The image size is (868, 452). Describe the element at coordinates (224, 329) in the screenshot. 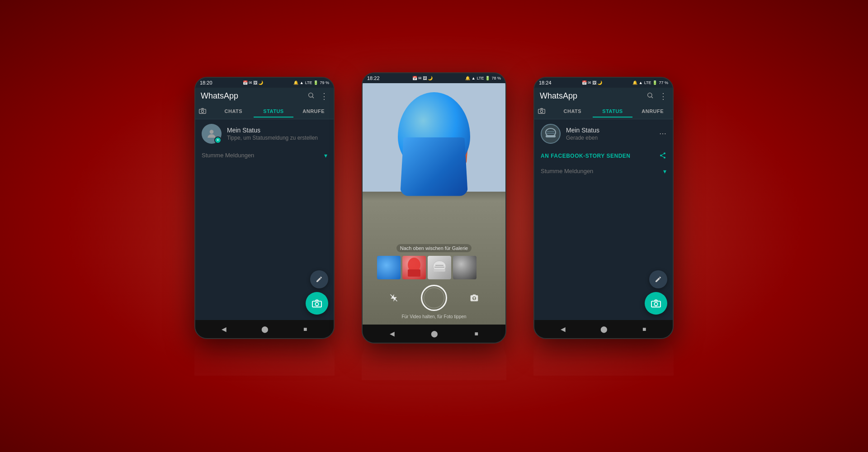

I see `nav-back-left: ◀` at that location.